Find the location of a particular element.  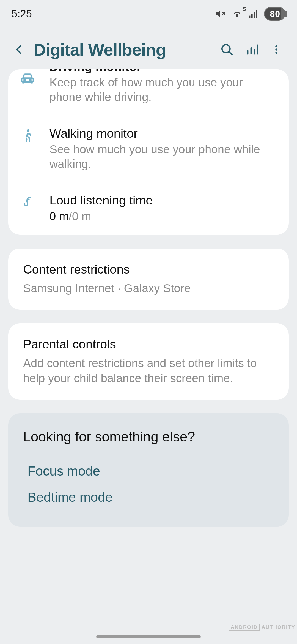

search-button is located at coordinates (227, 50).